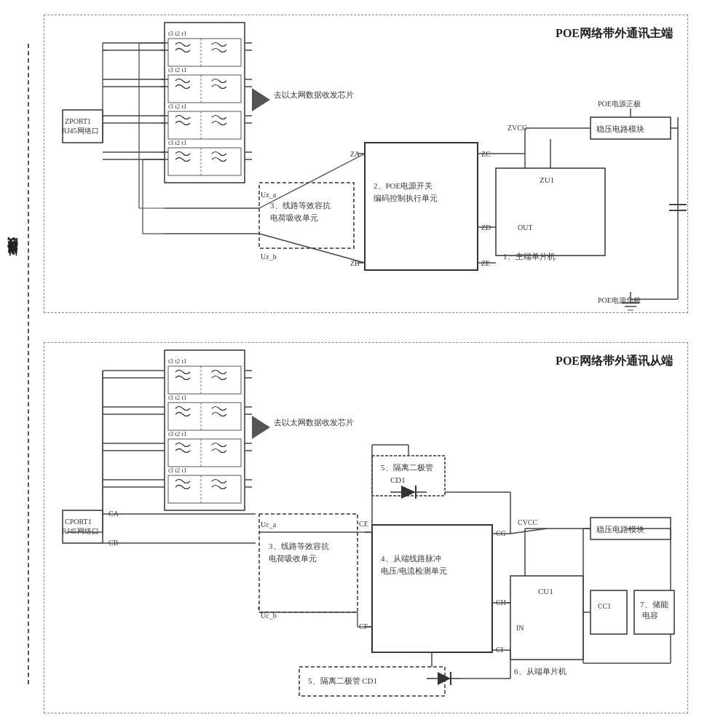 The width and height of the screenshot is (707, 728). What do you see at coordinates (403, 186) in the screenshot?
I see `svg-text: 2、POE电源开关` at bounding box center [403, 186].